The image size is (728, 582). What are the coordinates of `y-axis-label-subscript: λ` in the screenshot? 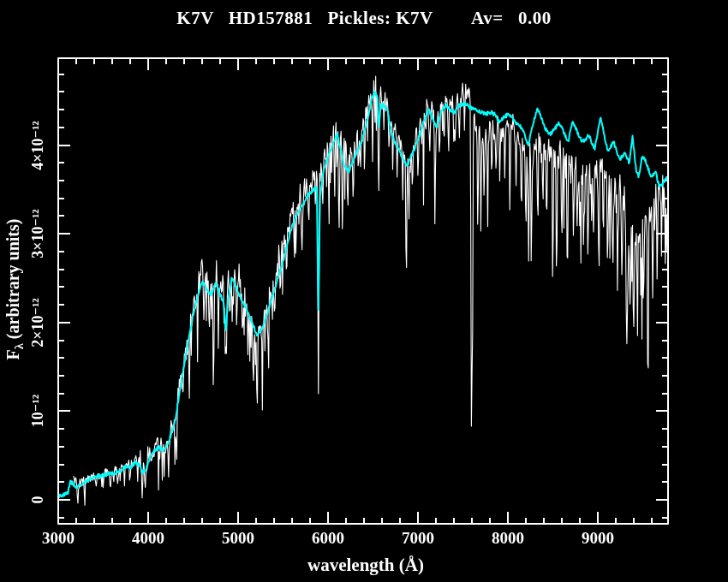 It's located at (19, 346).